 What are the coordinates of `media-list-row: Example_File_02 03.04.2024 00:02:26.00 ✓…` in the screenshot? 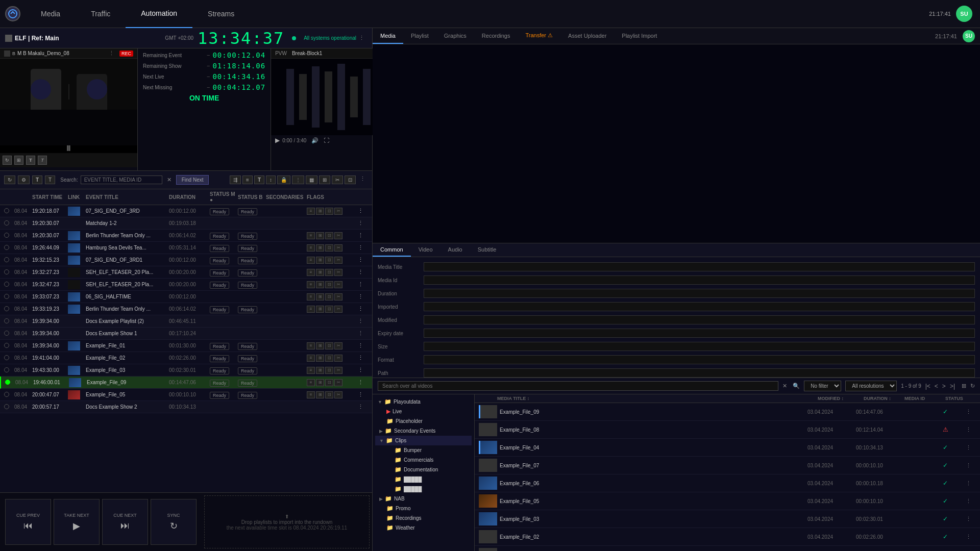 It's located at (727, 537).